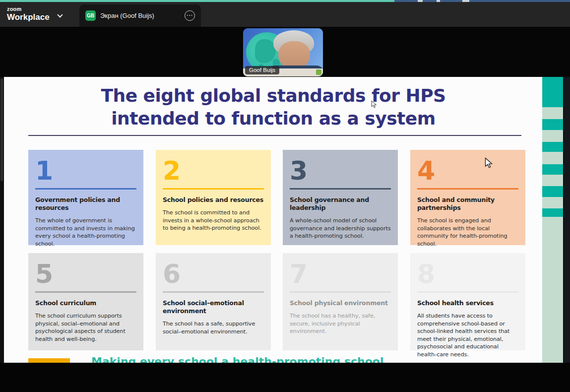  What do you see at coordinates (2, 130) in the screenshot?
I see `scrollbar` at bounding box center [2, 130].